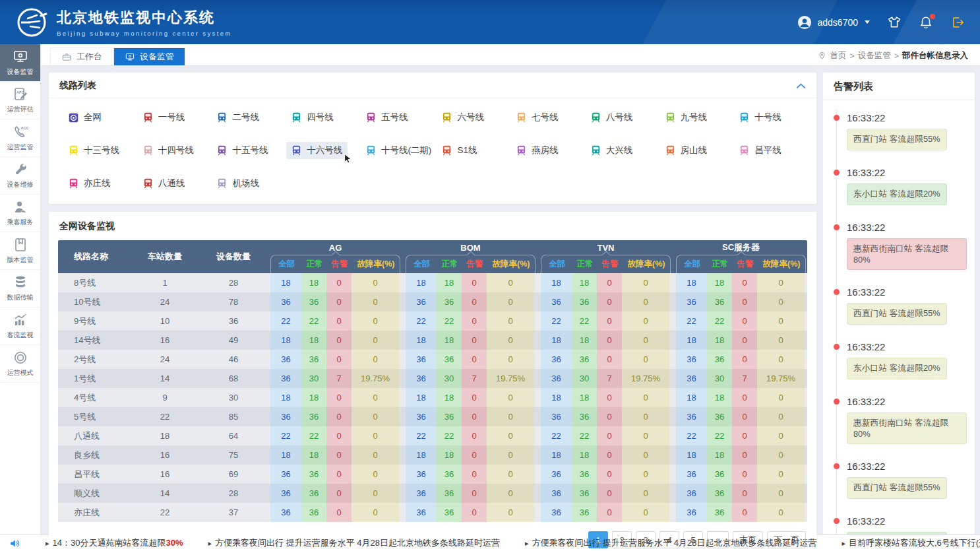 Image resolution: width=980 pixels, height=551 pixels. Describe the element at coordinates (399, 150) in the screenshot. I see `line-item-line-10-phase2: 十号线(二期)` at that location.